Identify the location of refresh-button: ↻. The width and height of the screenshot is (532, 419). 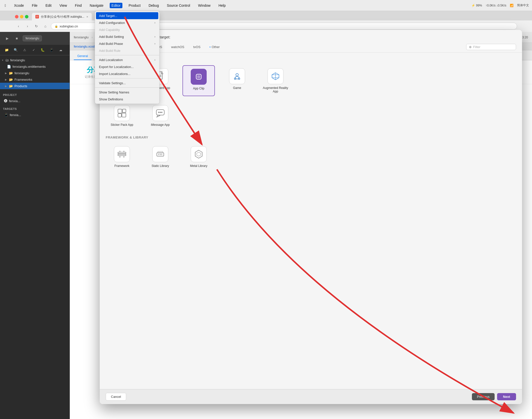
(36, 26).